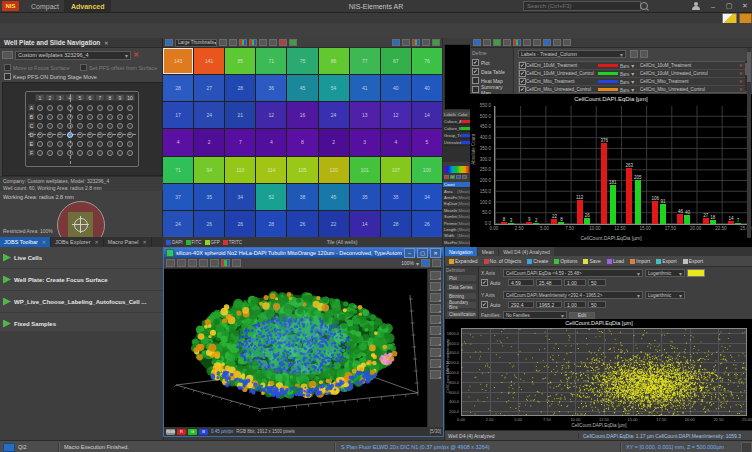  What do you see at coordinates (120, 153) in the screenshot?
I see `well-F9` at bounding box center [120, 153].